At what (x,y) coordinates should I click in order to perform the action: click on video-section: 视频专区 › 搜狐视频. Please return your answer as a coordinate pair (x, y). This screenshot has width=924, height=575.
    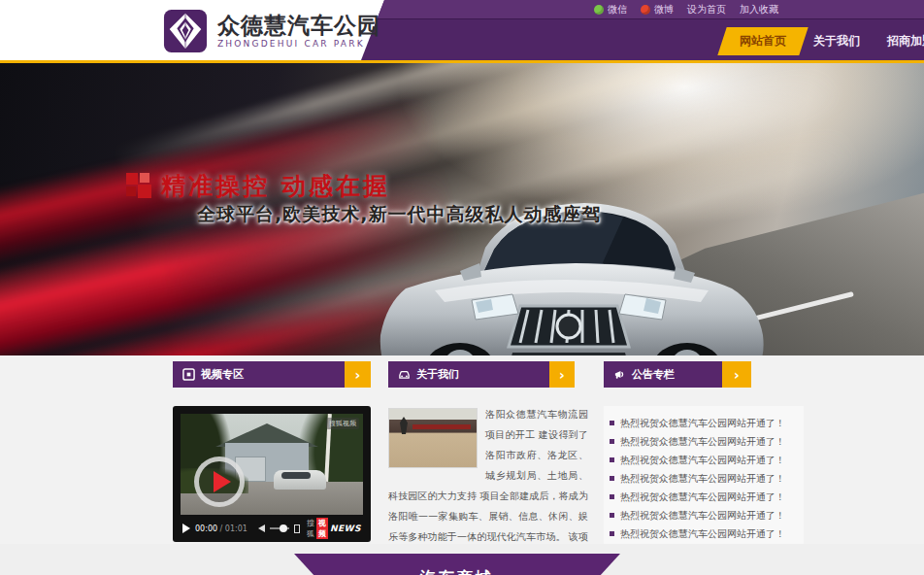
    Looking at the image, I should click on (273, 375).